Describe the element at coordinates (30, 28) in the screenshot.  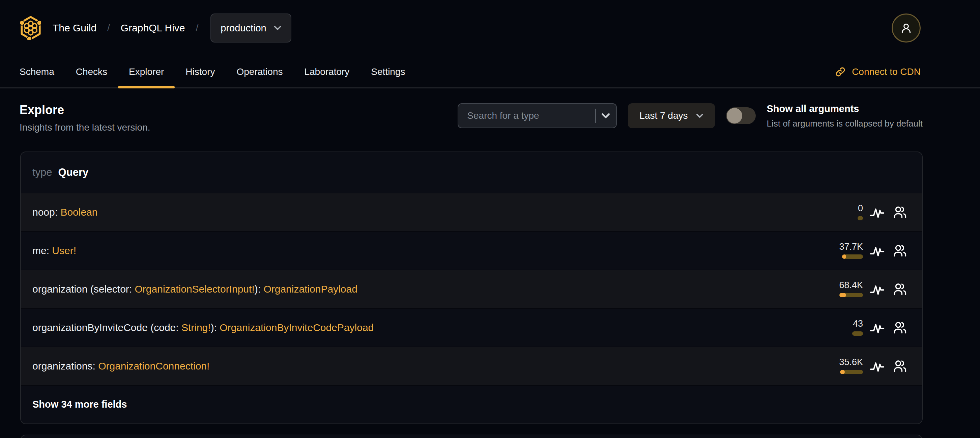
I see `hive-logo-icon` at that location.